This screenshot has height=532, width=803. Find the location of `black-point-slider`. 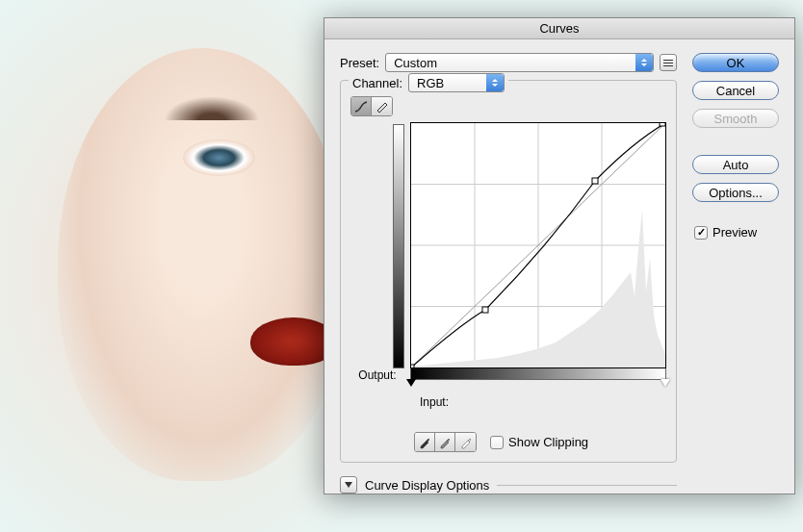

black-point-slider is located at coordinates (411, 385).